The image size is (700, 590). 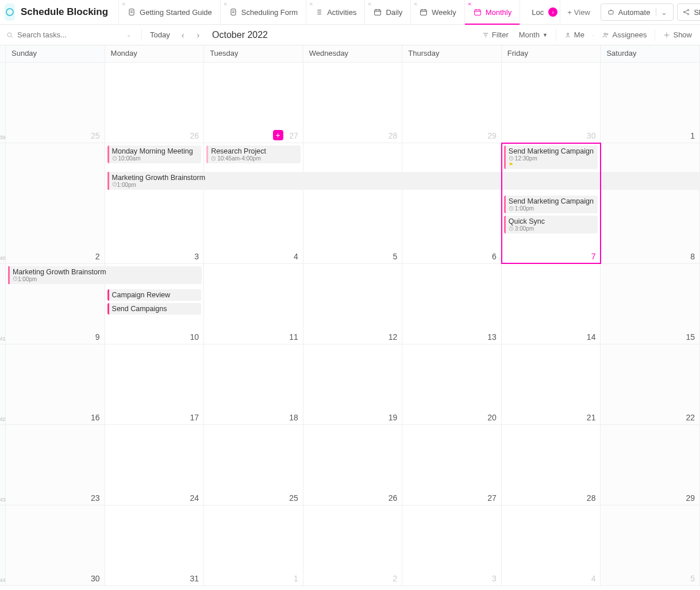 What do you see at coordinates (198, 35) in the screenshot?
I see `next-month-button: ›` at bounding box center [198, 35].